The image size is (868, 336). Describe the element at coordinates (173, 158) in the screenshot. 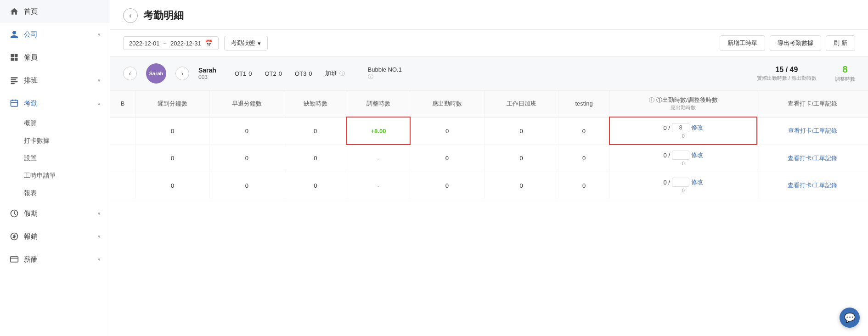

I see `cell-late-1: 0` at that location.